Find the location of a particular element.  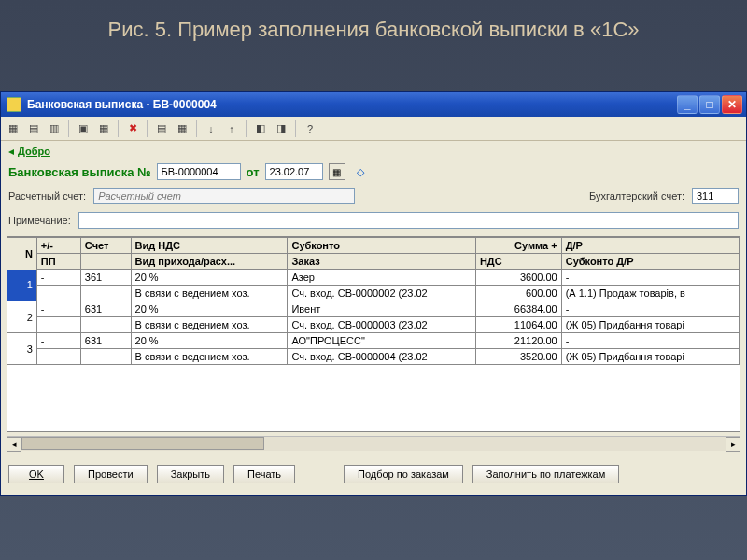

maximize-button: □ is located at coordinates (710, 105).